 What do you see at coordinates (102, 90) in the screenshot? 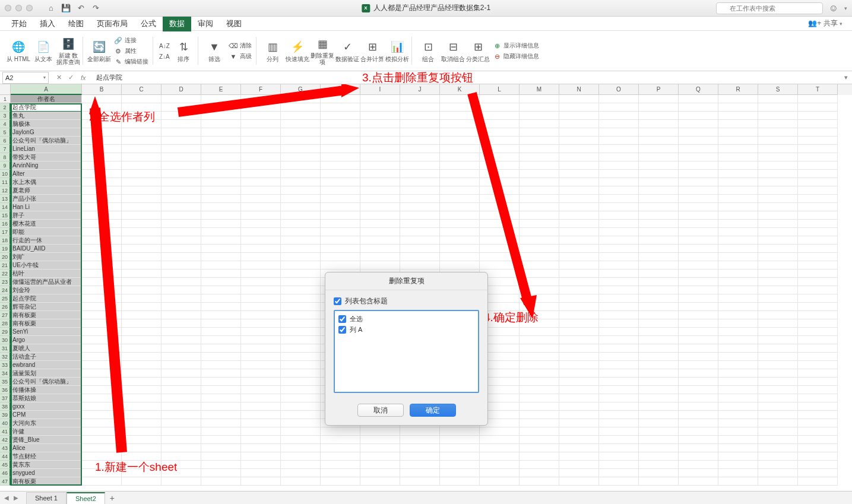
I see `col-header-B: B` at bounding box center [102, 90].